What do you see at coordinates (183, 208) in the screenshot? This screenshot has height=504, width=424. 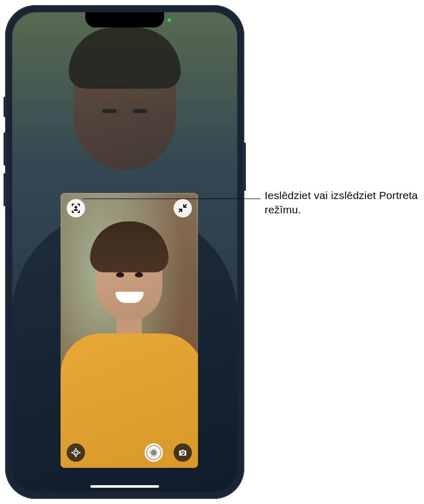 I see `minimize-tile-button` at bounding box center [183, 208].